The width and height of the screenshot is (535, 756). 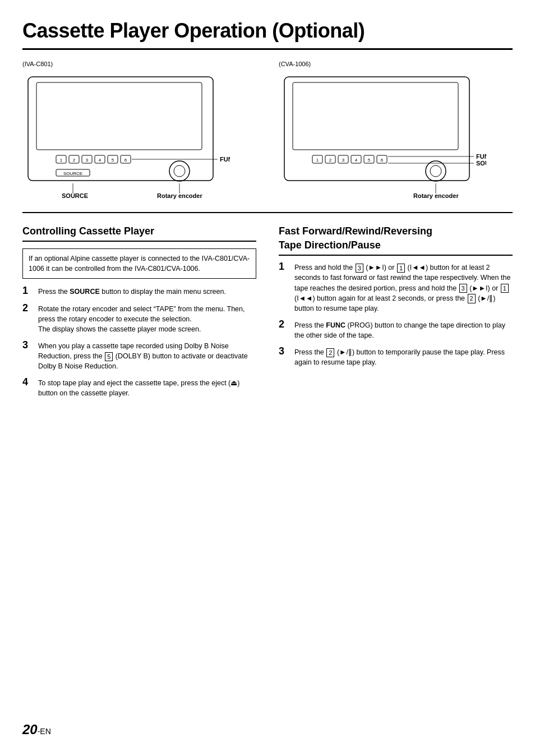 I want to click on left-steps-list: 1 Press the SOURCE button to display the…, so click(x=139, y=342).